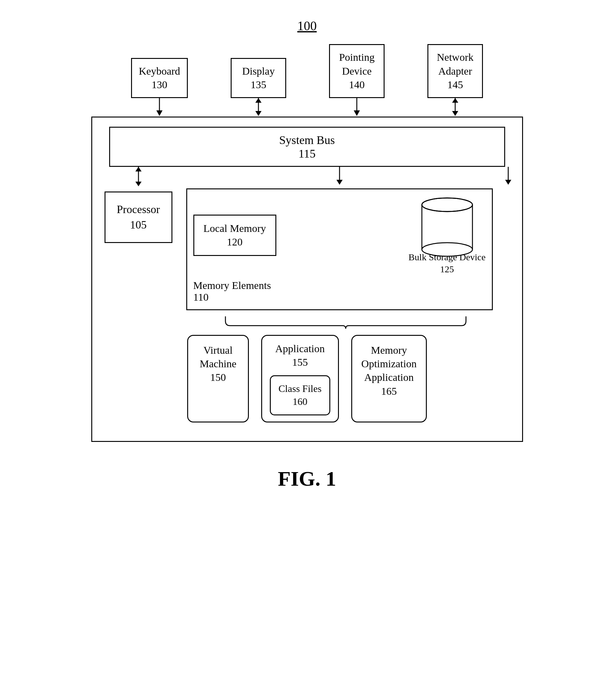  What do you see at coordinates (340, 177) in the screenshot?
I see `memory-bus-arrow` at bounding box center [340, 177].